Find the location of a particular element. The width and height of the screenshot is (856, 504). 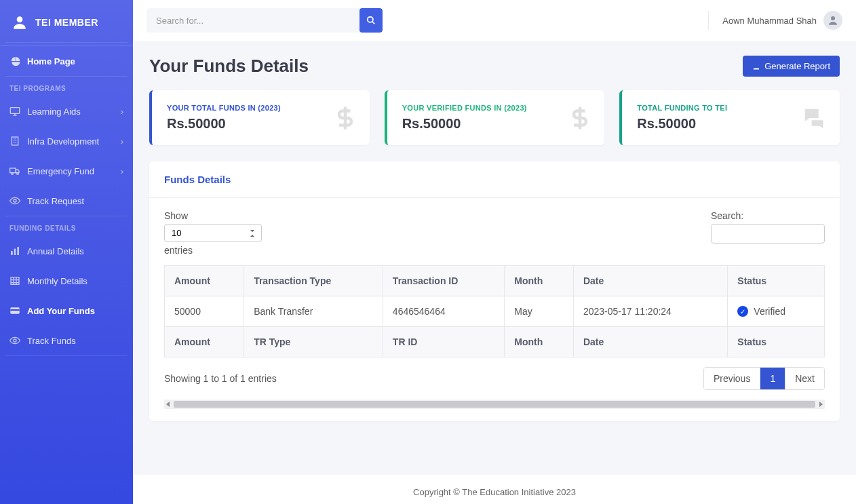

sidebar-item-infra: Infra Development › is located at coordinates (66, 141).